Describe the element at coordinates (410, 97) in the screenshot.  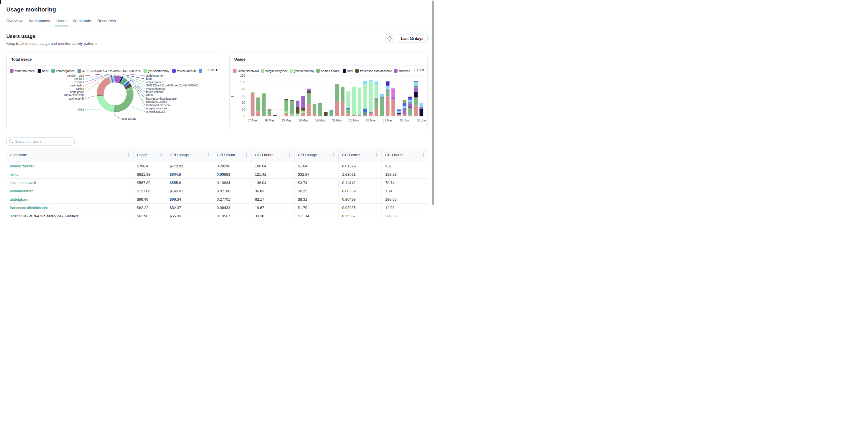
I see `bar-segment-orchid` at that location.